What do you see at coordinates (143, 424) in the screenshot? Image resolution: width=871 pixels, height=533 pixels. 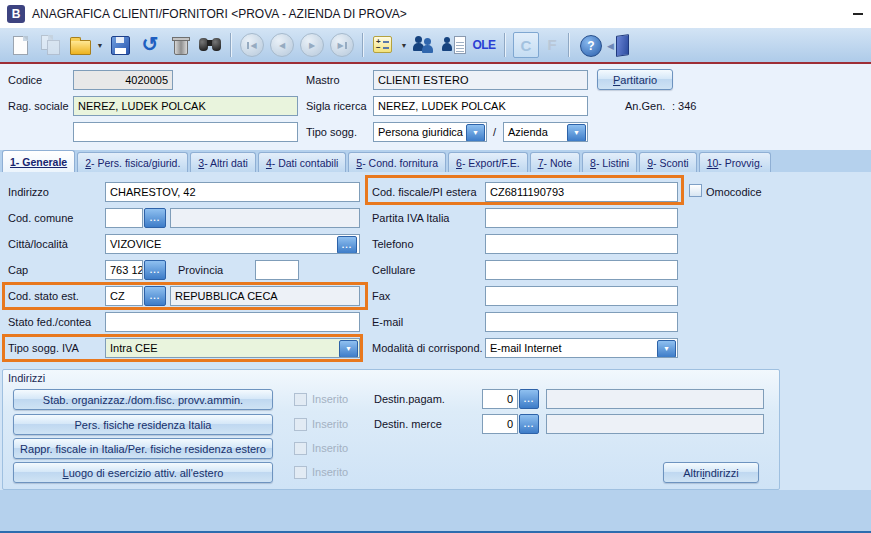 I see `pers-fisiche-italia-button: Pers. fisiche residenza Italia` at bounding box center [143, 424].